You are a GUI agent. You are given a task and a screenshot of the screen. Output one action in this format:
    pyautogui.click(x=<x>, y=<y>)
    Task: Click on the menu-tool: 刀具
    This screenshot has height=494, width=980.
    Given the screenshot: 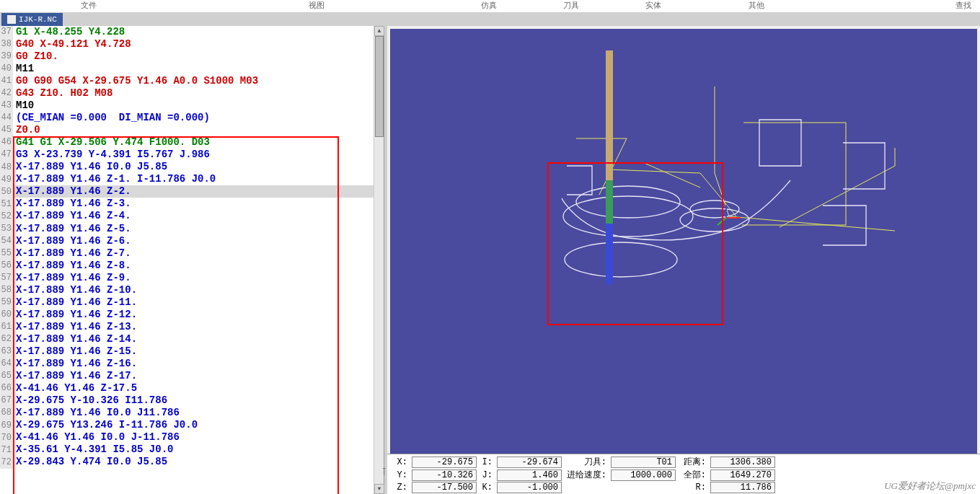 What is the action you would take?
    pyautogui.click(x=571, y=6)
    